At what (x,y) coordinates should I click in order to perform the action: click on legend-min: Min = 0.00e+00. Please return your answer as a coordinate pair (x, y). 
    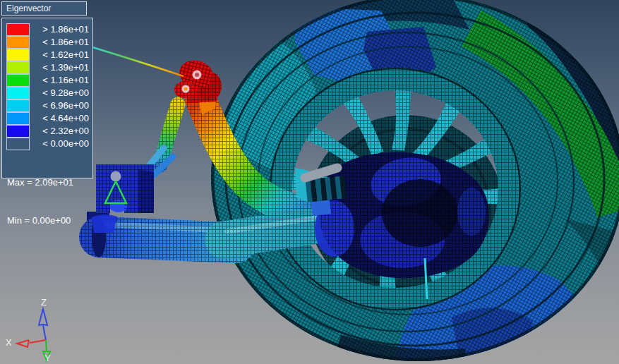
    Looking at the image, I should click on (40, 221).